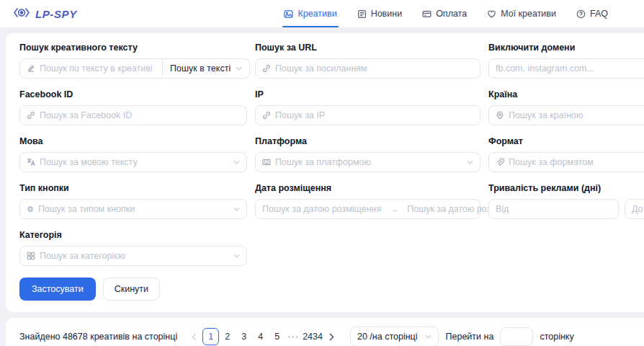 Image resolution: width=644 pixels, height=346 pixels. I want to click on page-size-select: 20 /на сторінці, so click(395, 336).